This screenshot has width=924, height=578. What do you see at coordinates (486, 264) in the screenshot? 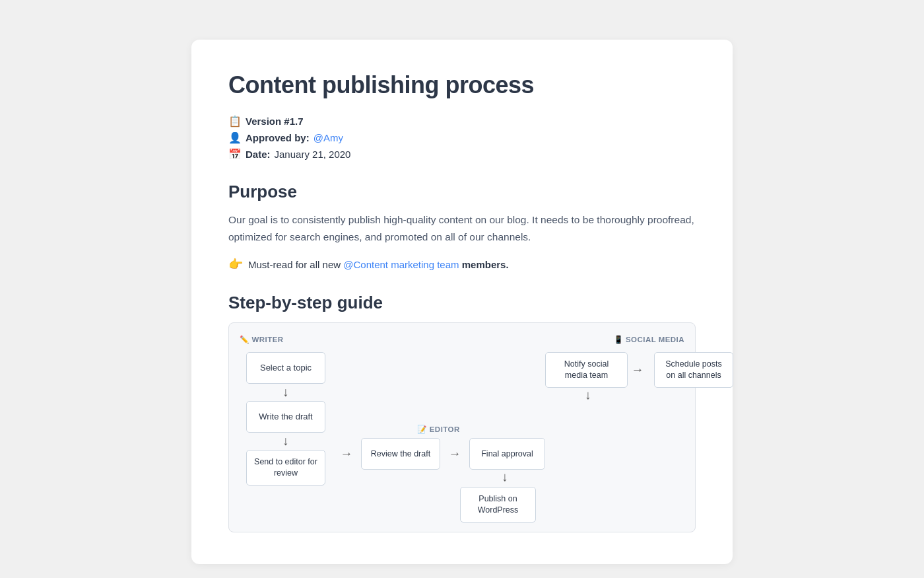
I see `callout-suffix: members.` at bounding box center [486, 264].